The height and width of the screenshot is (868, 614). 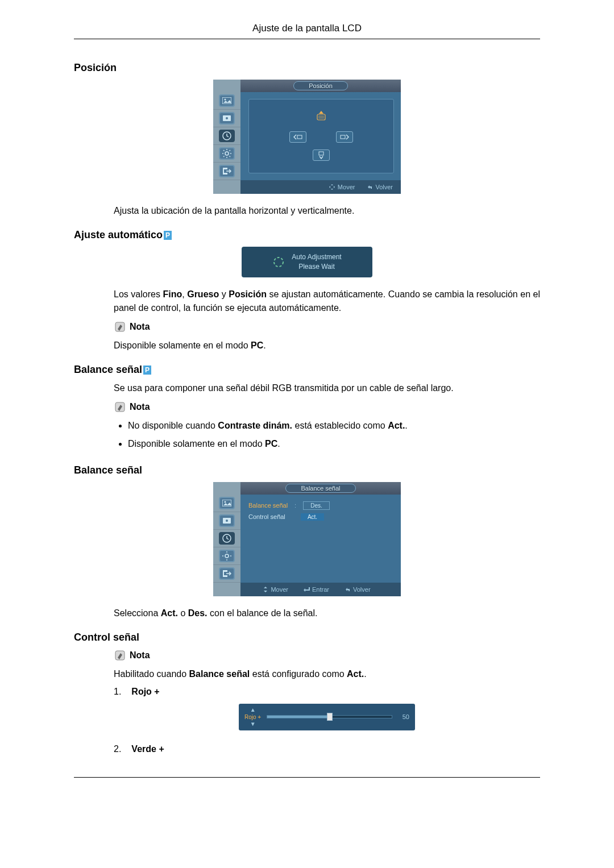 What do you see at coordinates (252, 717) in the screenshot?
I see `slider-label: Rojo +` at bounding box center [252, 717].